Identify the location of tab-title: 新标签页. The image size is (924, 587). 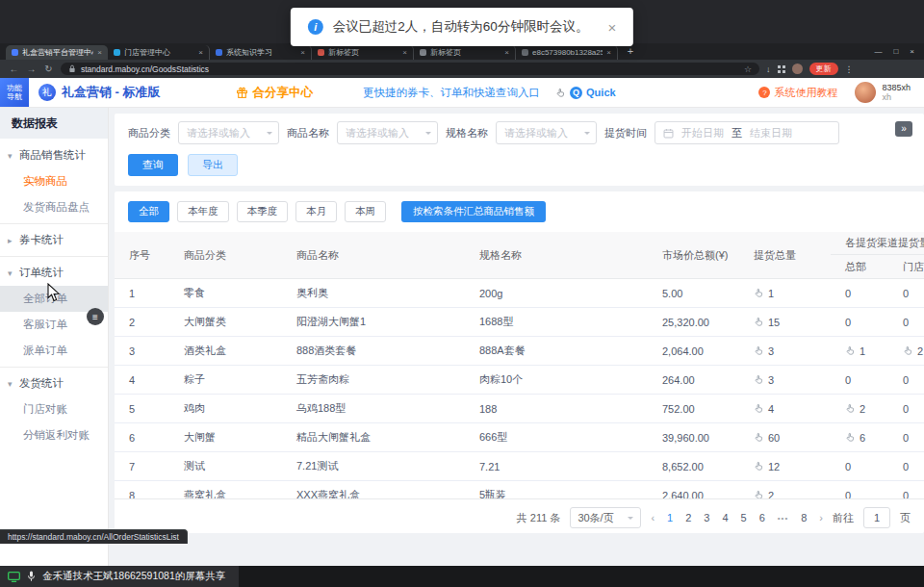
(466, 52).